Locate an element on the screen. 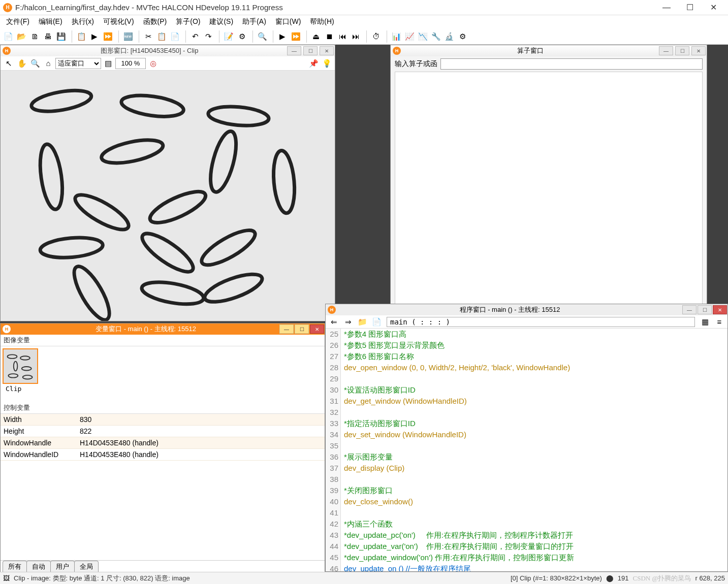  close-button: ✕ is located at coordinates (713, 8).